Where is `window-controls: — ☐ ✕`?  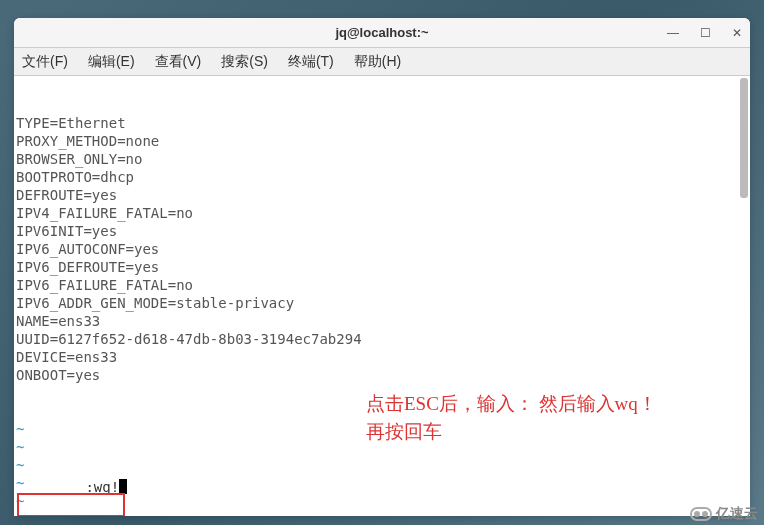
window-controls: — ☐ ✕ is located at coordinates (705, 33).